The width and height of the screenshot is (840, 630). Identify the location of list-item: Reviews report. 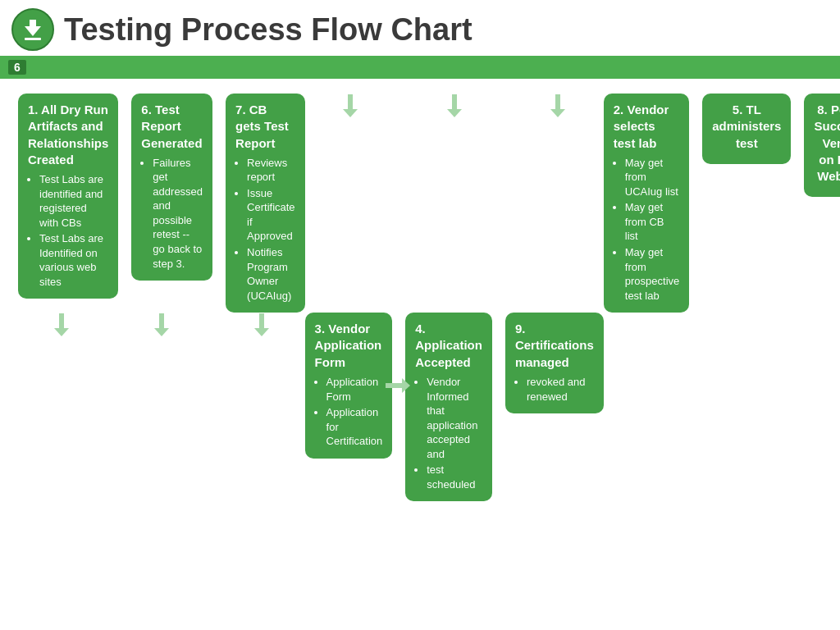
(271, 171).